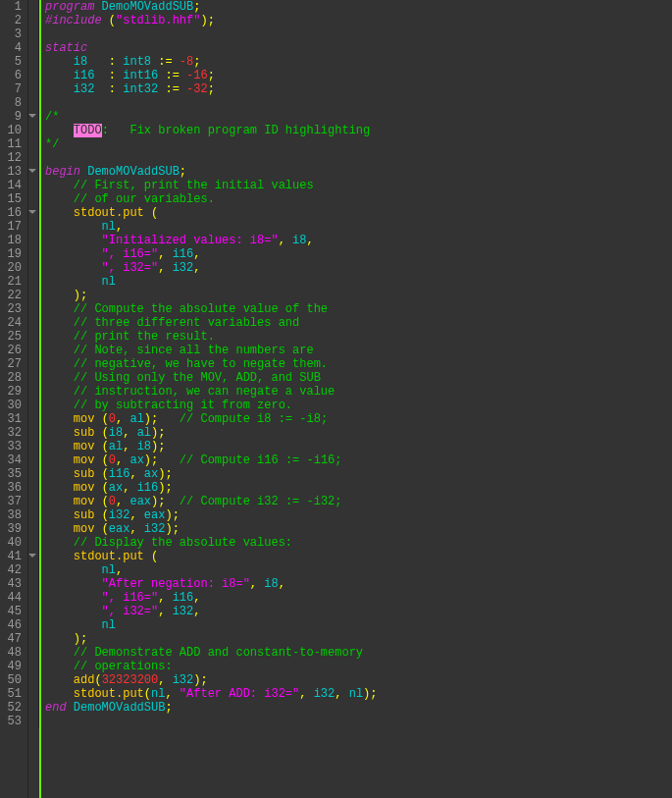 The width and height of the screenshot is (672, 798). I want to click on line-number: 28, so click(13, 378).